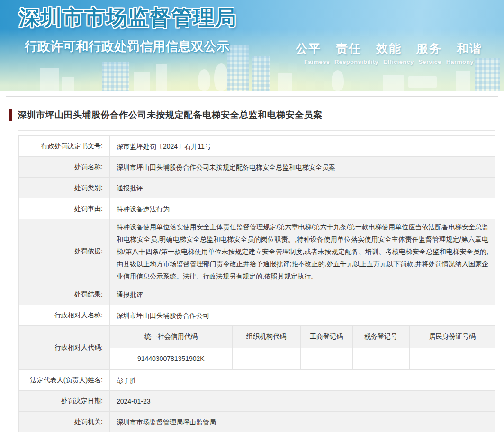 The width and height of the screenshot is (504, 432). Describe the element at coordinates (257, 401) in the screenshot. I see `row-penalty-date: 处罚决定日期: 2024-01-23` at that location.